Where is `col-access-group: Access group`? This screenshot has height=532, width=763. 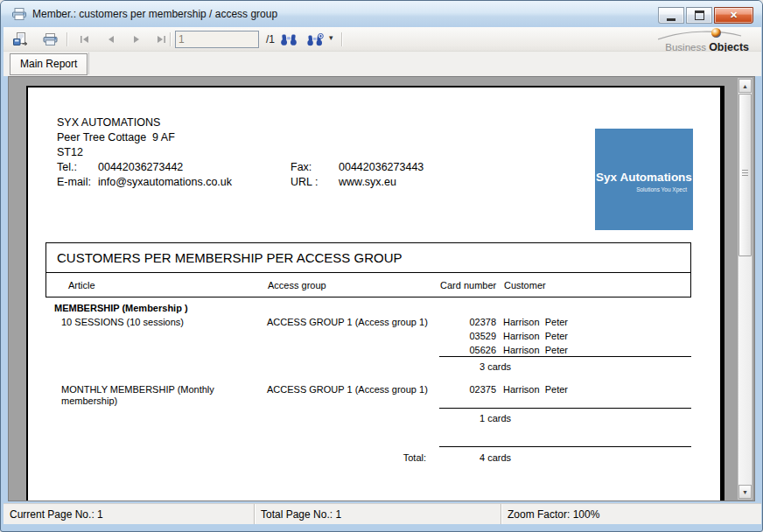
col-access-group: Access group is located at coordinates (298, 285).